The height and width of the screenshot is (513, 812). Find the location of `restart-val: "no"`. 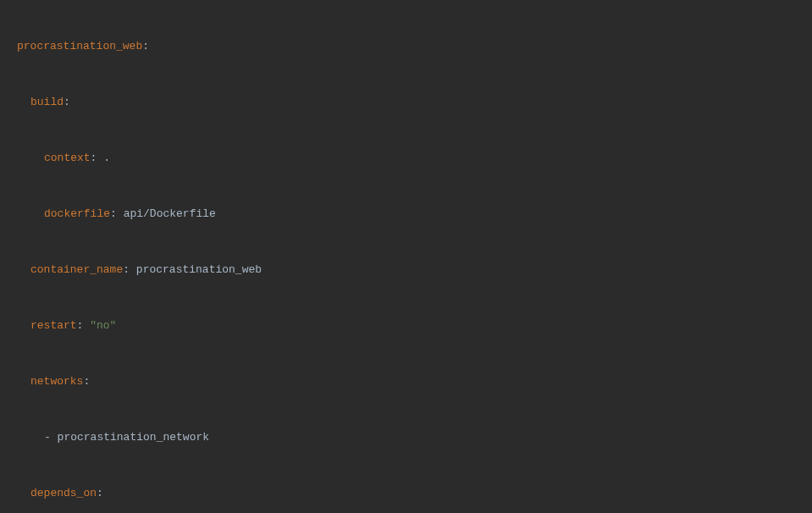

restart-val: "no" is located at coordinates (103, 325).